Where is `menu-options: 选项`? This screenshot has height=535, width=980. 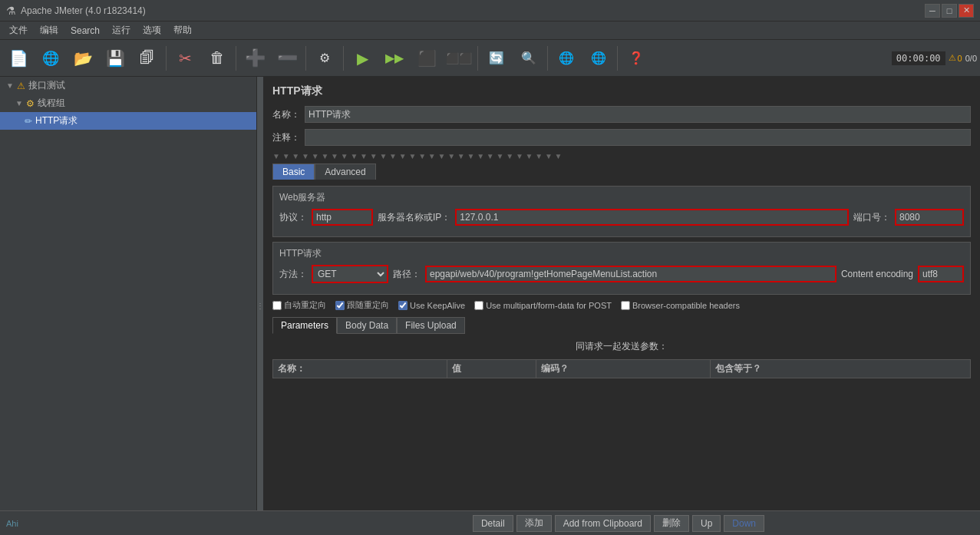
menu-options: 选项 is located at coordinates (152, 31).